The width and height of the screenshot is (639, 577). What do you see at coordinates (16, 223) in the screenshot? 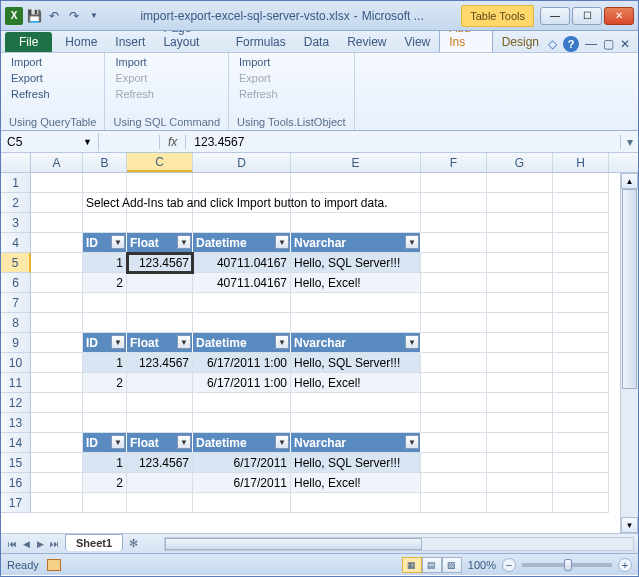
I see `row-header-3: 3` at bounding box center [16, 223].